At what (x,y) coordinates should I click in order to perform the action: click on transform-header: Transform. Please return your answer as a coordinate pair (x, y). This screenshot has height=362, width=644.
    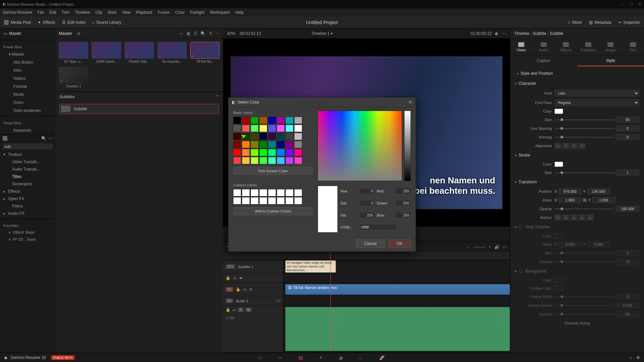
    Looking at the image, I should click on (577, 182).